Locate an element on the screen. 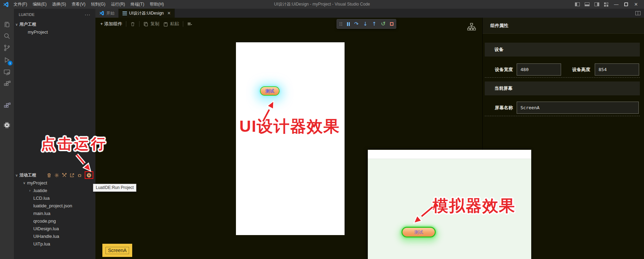 The width and height of the screenshot is (644, 259). toggle-panel-icon is located at coordinates (587, 4).